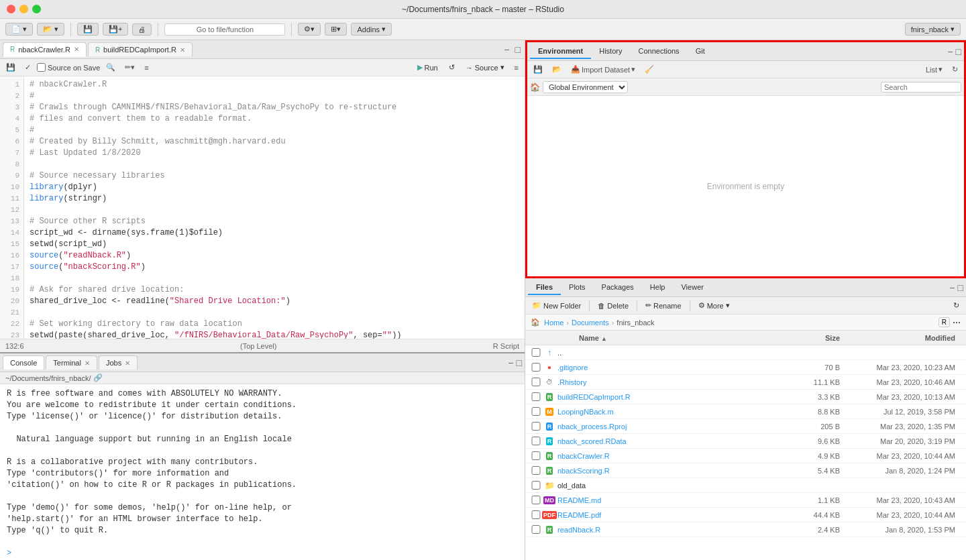 This screenshot has height=560, width=966. Describe the element at coordinates (536, 353) in the screenshot. I see `checkbox-up` at that location.